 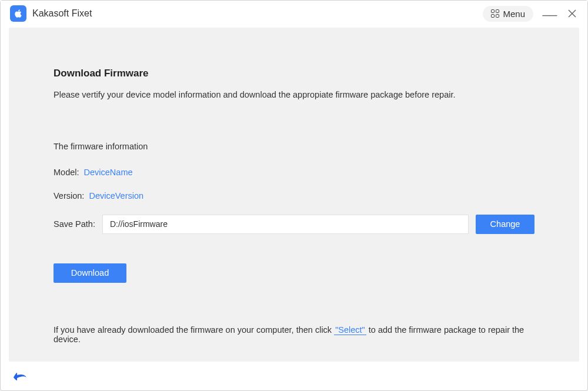 What do you see at coordinates (350, 330) in the screenshot?
I see `select-link: "Select"` at bounding box center [350, 330].